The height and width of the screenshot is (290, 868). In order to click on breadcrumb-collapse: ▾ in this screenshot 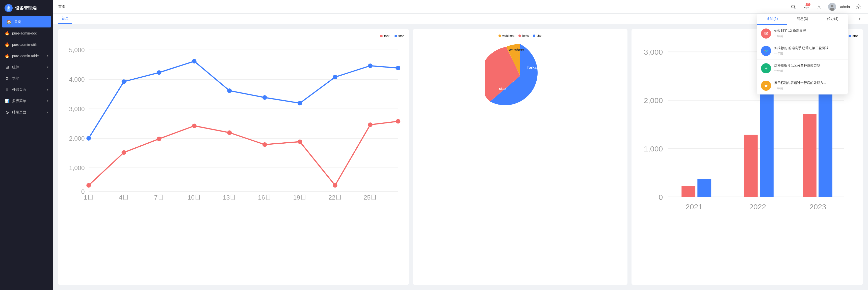, I will do `click(860, 19)`.